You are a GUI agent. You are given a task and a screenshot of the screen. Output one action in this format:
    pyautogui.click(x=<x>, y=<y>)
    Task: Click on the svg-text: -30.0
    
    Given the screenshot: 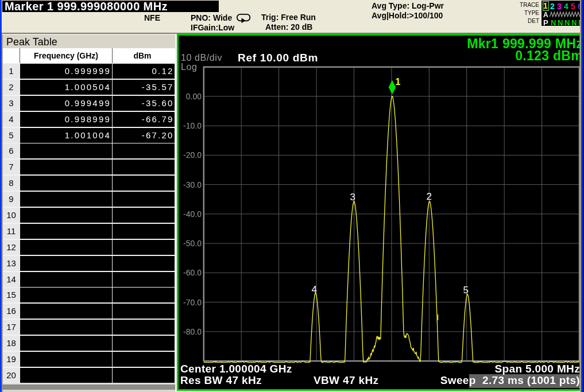 What is the action you would take?
    pyautogui.click(x=192, y=185)
    